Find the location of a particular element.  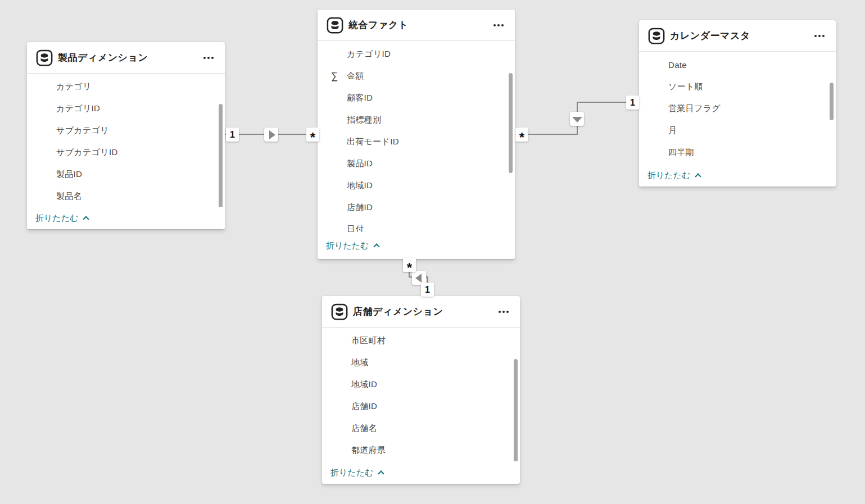

field-row: カテゴリ is located at coordinates (126, 87).